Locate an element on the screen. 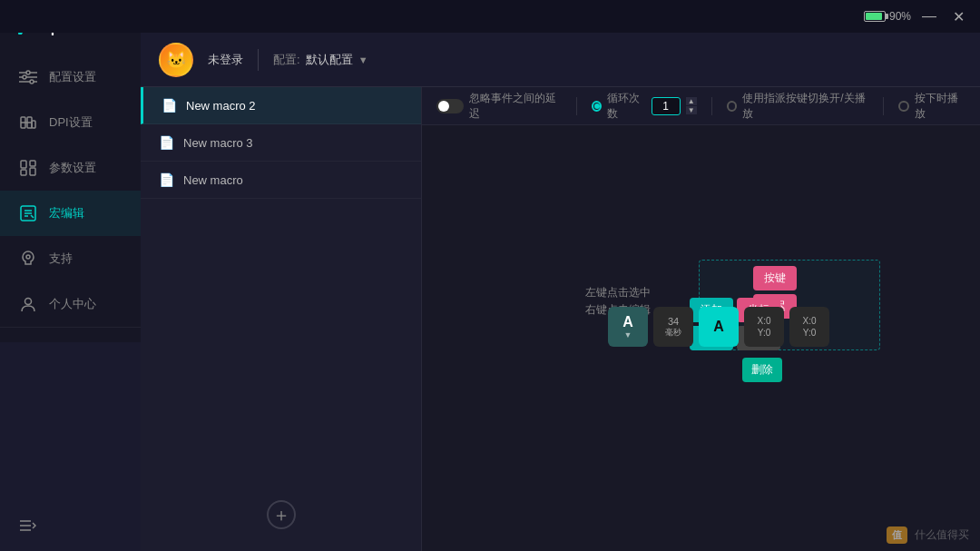  coord-node-2: X:0 Y:0 is located at coordinates (809, 327).